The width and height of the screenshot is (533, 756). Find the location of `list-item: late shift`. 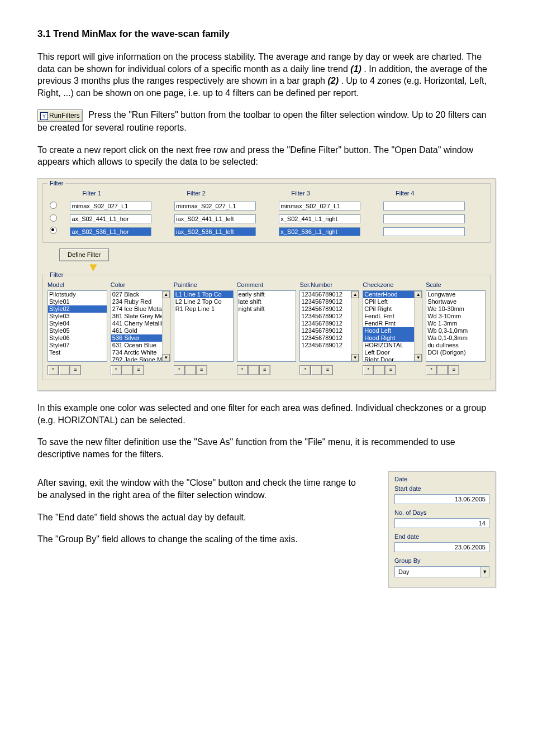

list-item: late shift is located at coordinates (267, 302).